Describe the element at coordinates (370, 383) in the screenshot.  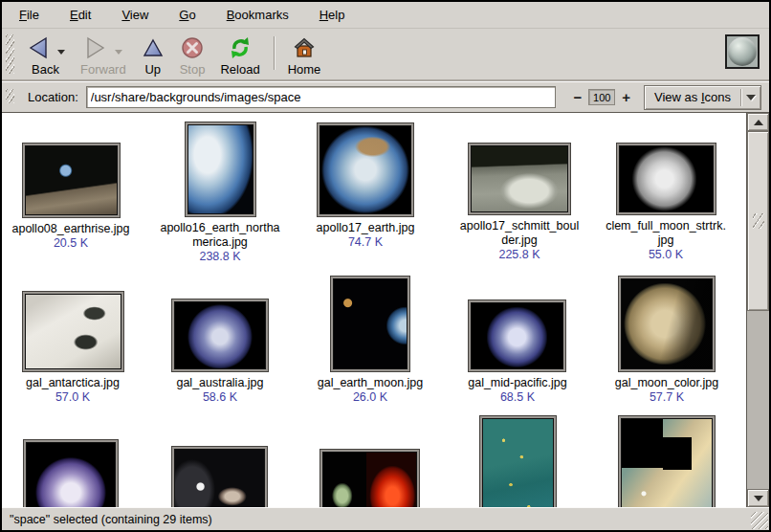
I see `file-name: gal_earth_moon.jpg` at that location.